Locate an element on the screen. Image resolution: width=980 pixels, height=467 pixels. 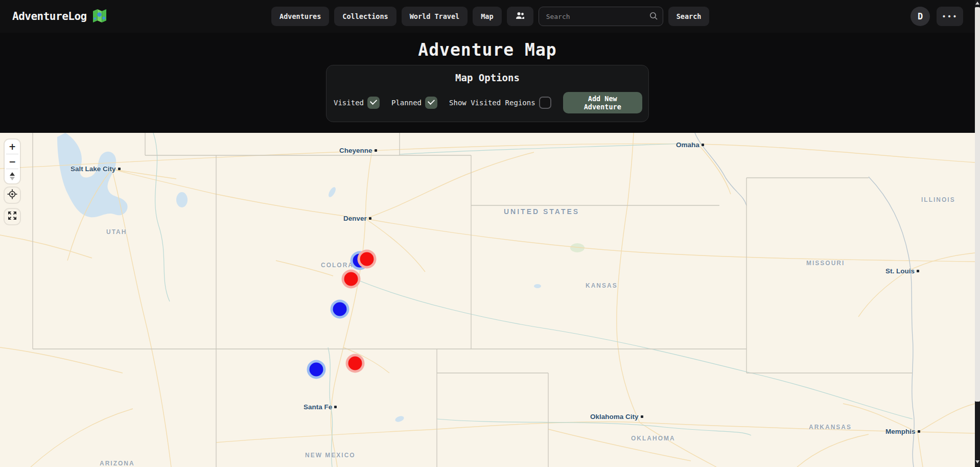
users-button is located at coordinates (520, 16).